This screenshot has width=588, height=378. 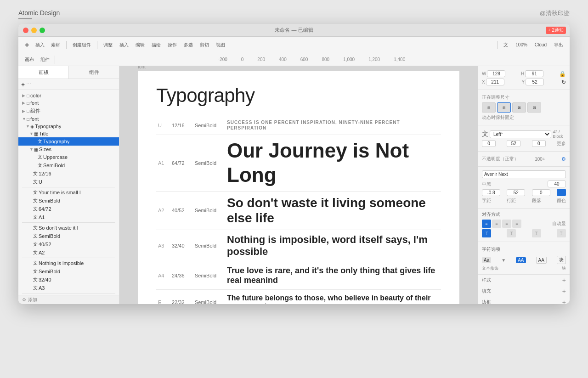 I want to click on toolbar-edit: 编辑, so click(x=140, y=45).